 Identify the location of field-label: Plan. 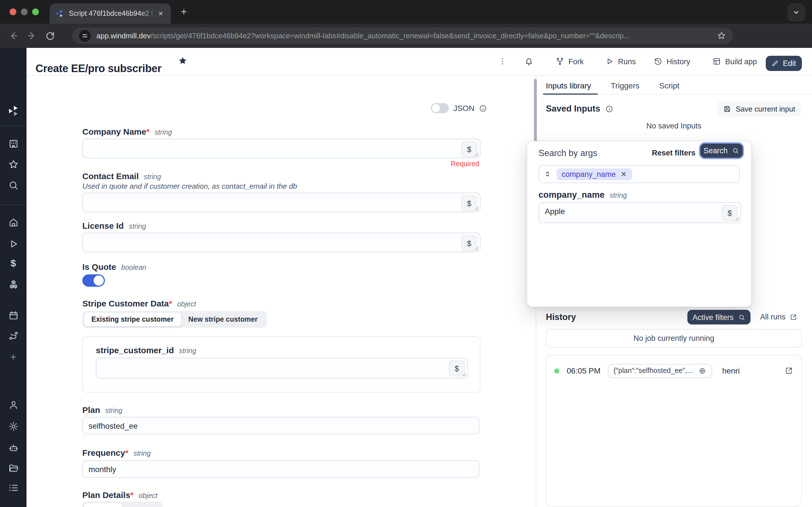
(91, 410).